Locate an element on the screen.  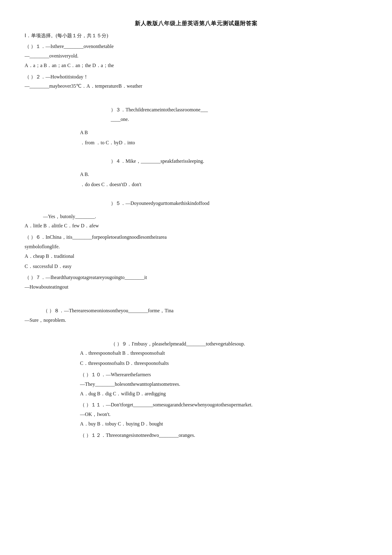
q6-line2: symboloflonglife. is located at coordinates (196, 247).